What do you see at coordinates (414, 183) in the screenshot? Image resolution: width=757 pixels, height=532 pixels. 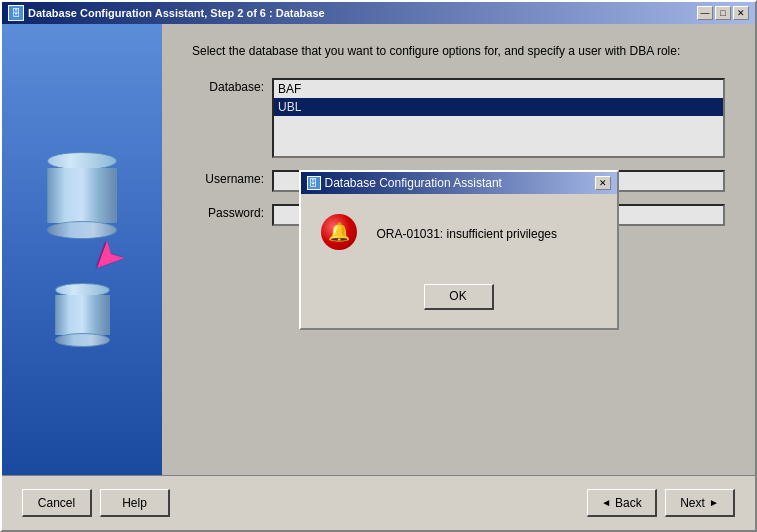 I see `modal-title: Database Configuration Assistant` at bounding box center [414, 183].